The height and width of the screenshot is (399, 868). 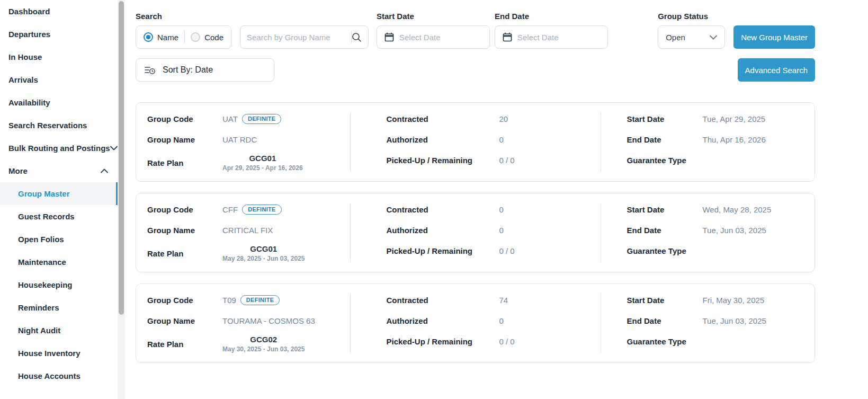 I want to click on sidebar-item-label: Housekeeping, so click(x=46, y=285).